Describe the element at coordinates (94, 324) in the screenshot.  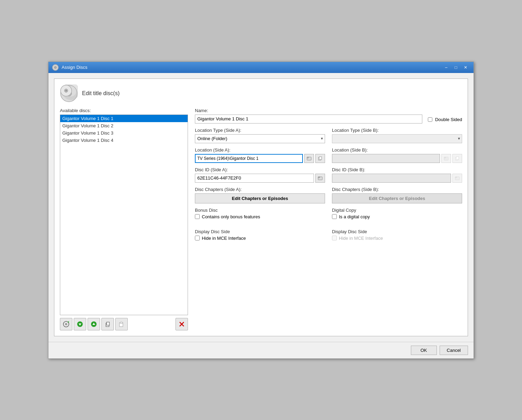
I see `move-up-icon` at that location.